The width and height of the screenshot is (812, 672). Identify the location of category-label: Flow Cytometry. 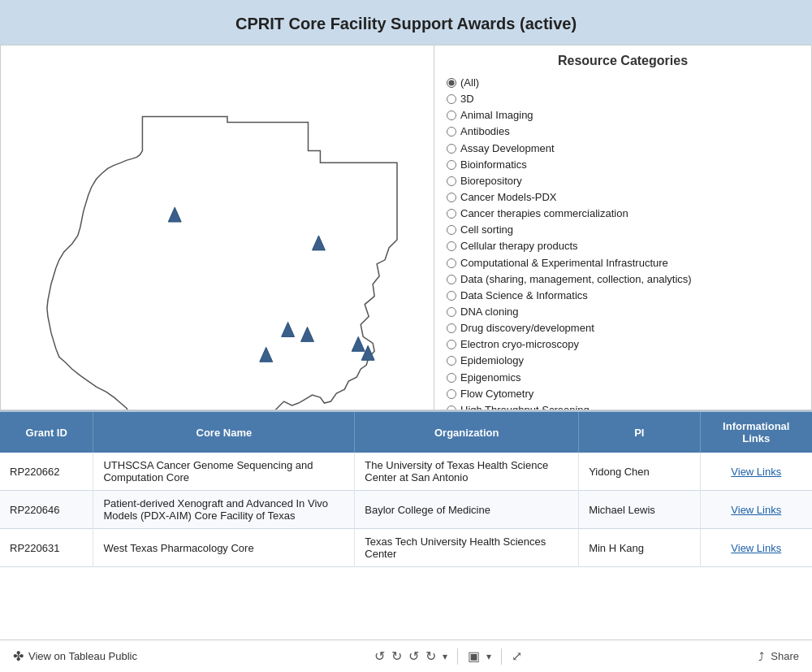
(497, 394).